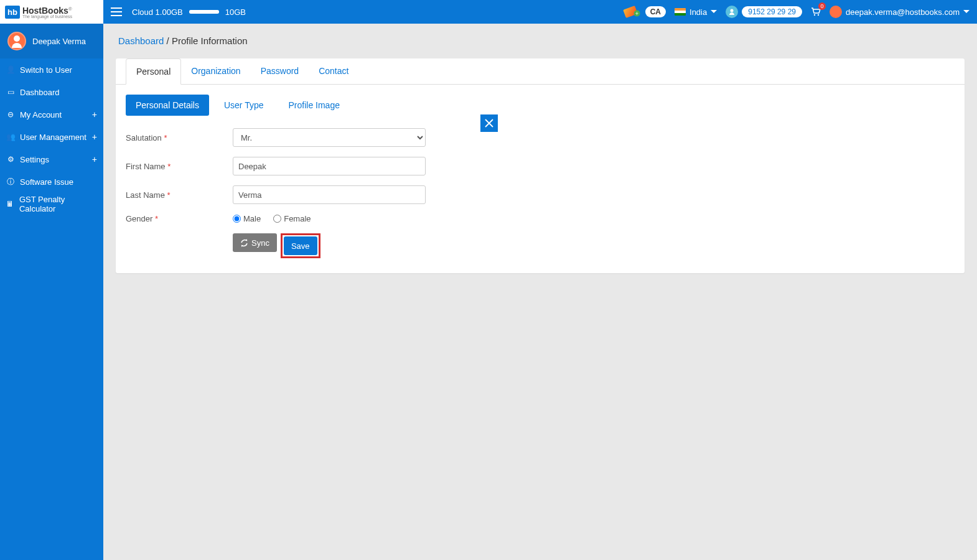 This screenshot has width=977, height=560. Describe the element at coordinates (329, 195) in the screenshot. I see `last-name-input` at that location.